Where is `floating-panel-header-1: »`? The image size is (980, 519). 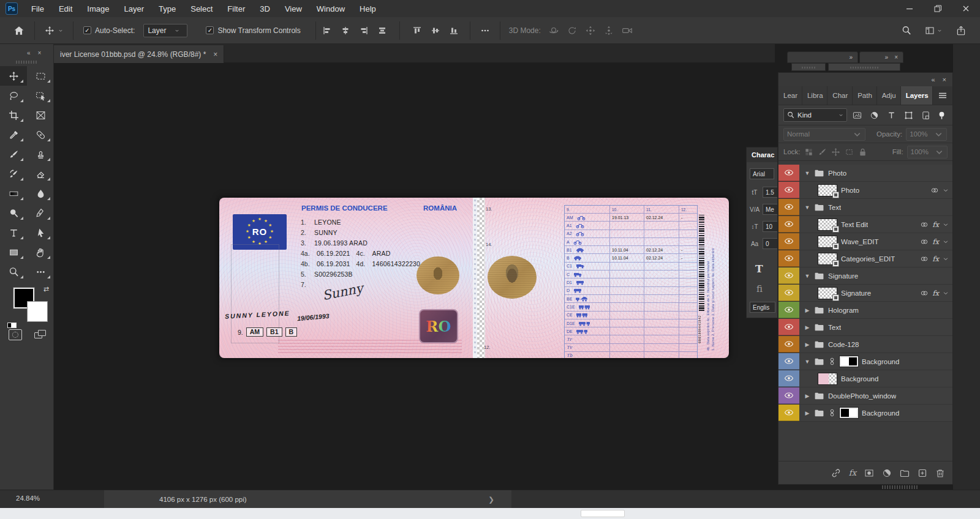 floating-panel-header-1: » is located at coordinates (823, 58).